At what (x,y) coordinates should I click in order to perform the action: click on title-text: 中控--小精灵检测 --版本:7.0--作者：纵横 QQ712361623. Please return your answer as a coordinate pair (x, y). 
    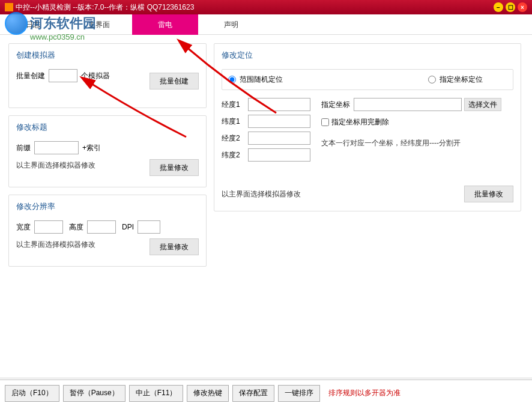
    Looking at the image, I should click on (255, 7).